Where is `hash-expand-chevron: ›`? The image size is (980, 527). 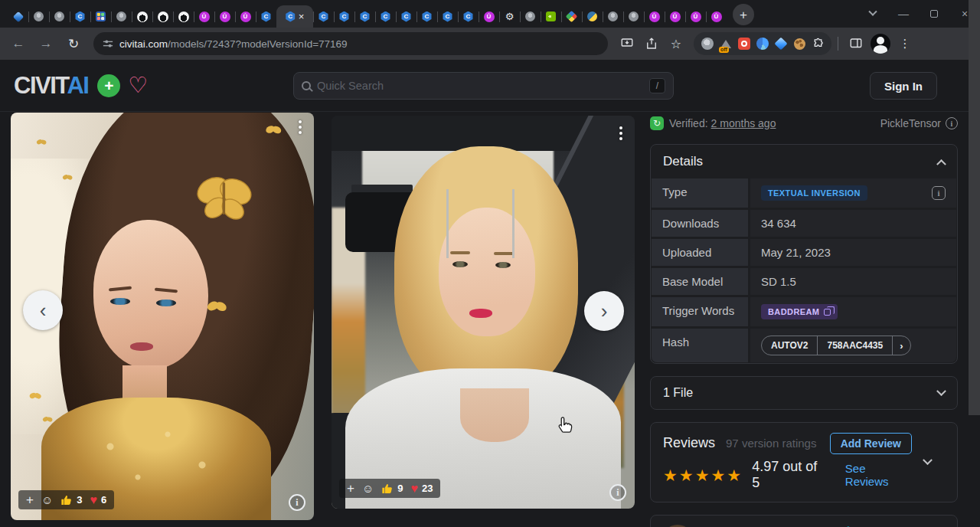
hash-expand-chevron: › is located at coordinates (900, 345).